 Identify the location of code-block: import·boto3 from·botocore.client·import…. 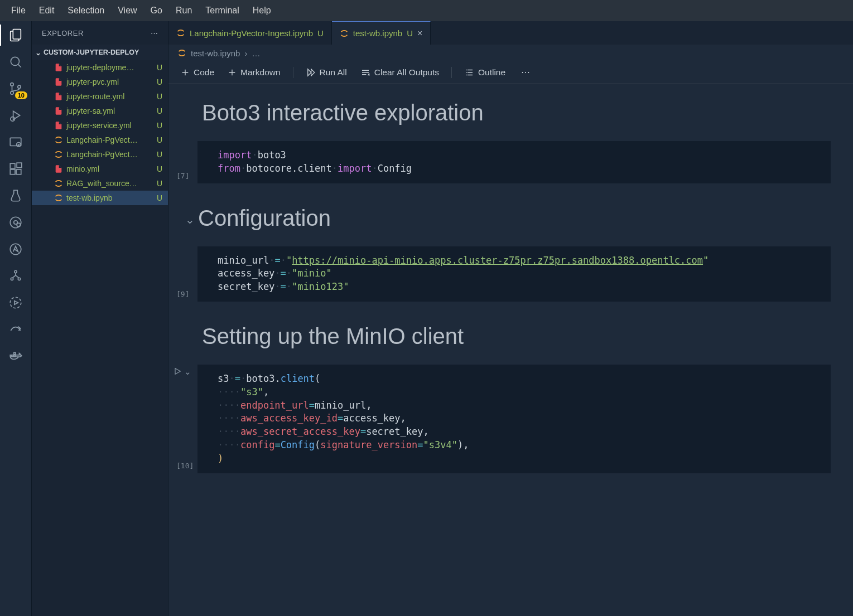
(514, 162).